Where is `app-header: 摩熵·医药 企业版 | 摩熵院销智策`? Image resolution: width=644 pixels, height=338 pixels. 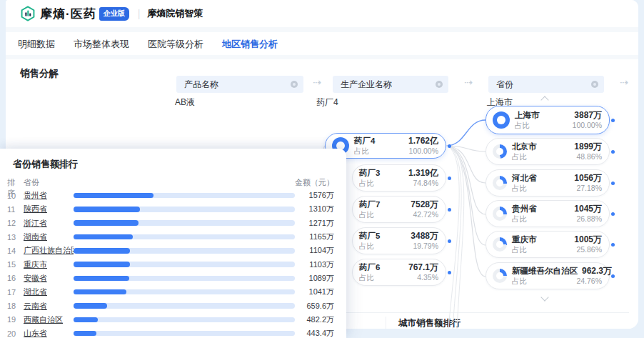 app-header: 摩熵·医药 企业版 | 摩熵院销智策 is located at coordinates (322, 14).